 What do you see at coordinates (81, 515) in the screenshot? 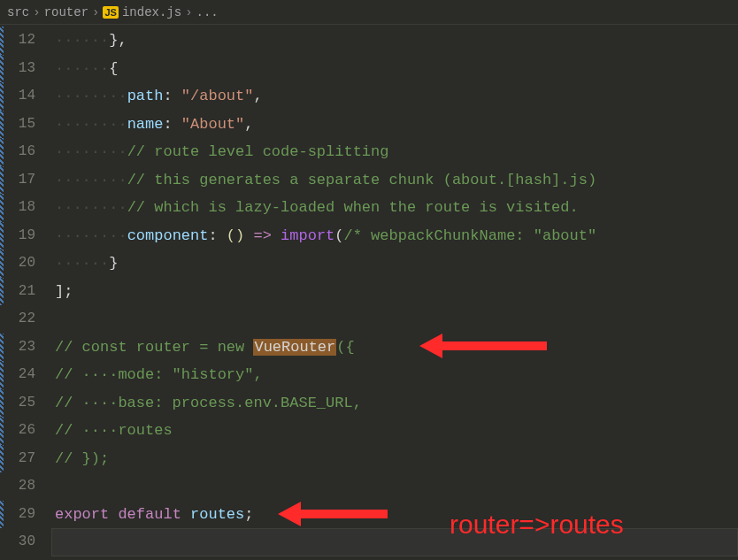
I see `export-keyword: export` at bounding box center [81, 515].